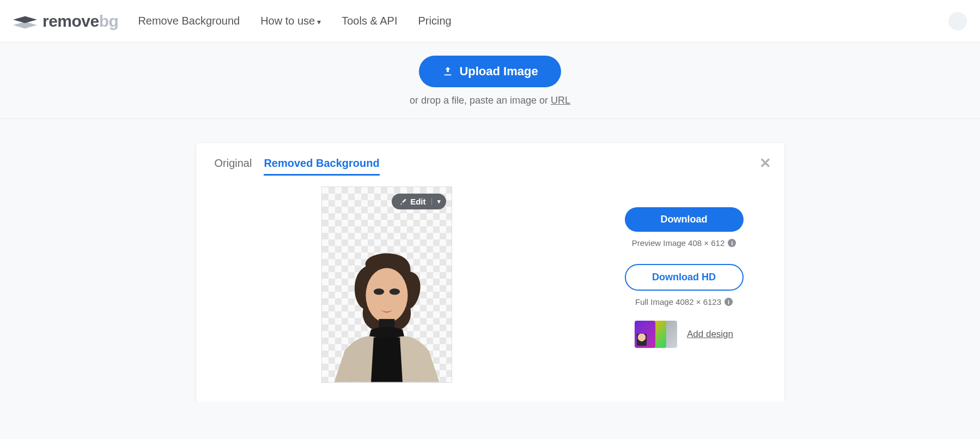 This screenshot has width=980, height=439. What do you see at coordinates (403, 202) in the screenshot?
I see `brush-icon` at bounding box center [403, 202].